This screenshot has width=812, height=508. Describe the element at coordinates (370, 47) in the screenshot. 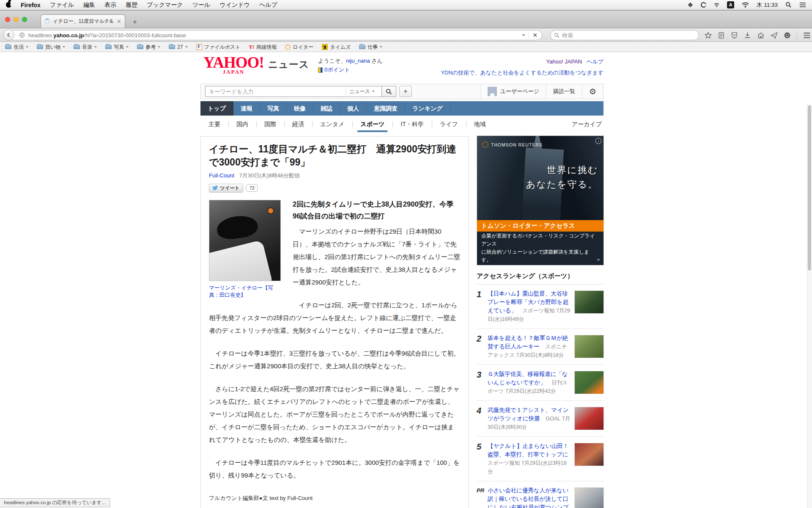

I see `bookmark-folder-work: 仕事` at that location.